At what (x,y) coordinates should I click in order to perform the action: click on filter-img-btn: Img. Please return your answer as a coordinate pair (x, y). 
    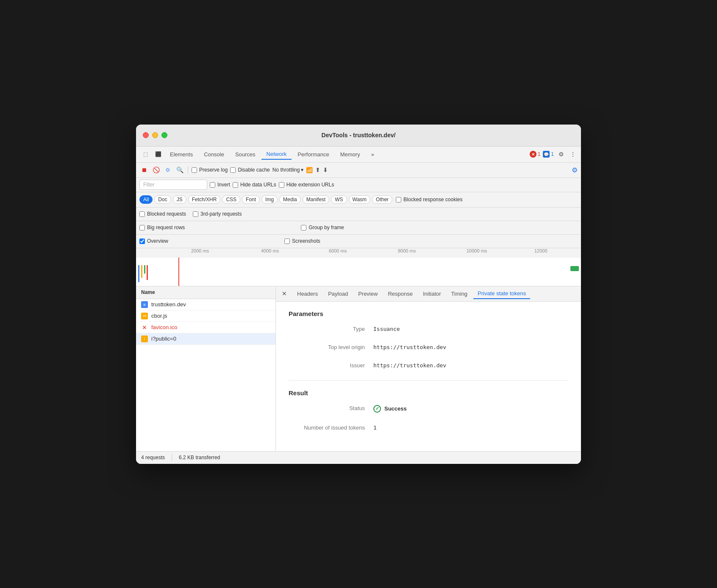
    Looking at the image, I should click on (270, 200).